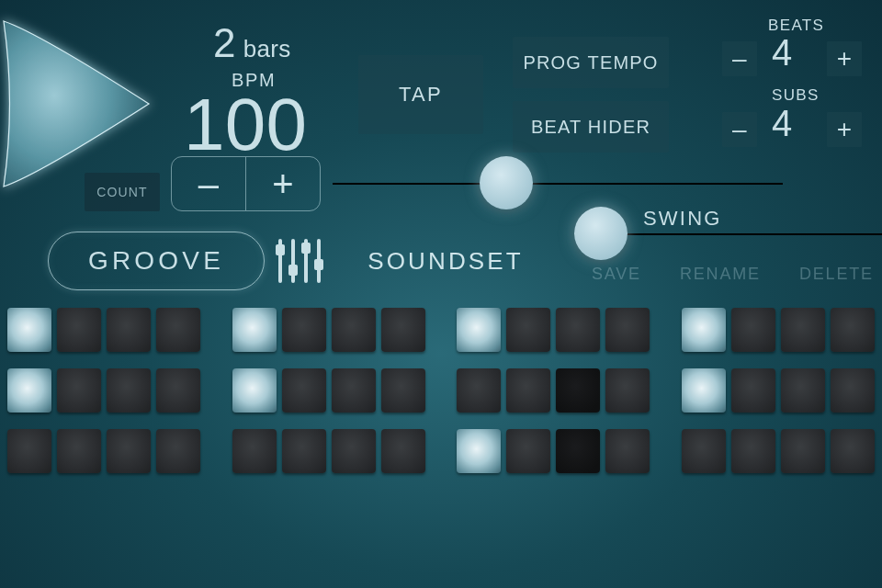 Image resolution: width=882 pixels, height=588 pixels. Describe the element at coordinates (446, 261) in the screenshot. I see `soundset-button: SOUNDSET` at that location.